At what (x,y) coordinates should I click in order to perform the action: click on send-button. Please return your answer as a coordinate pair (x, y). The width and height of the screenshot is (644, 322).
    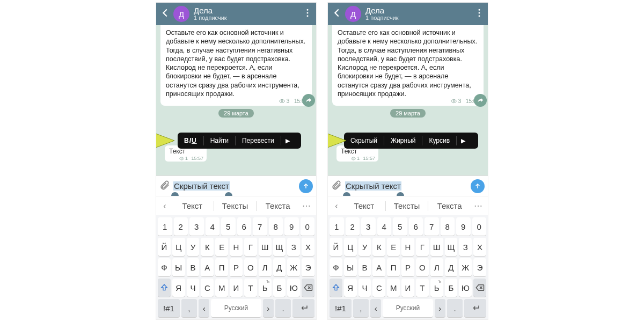
    Looking at the image, I should click on (306, 186).